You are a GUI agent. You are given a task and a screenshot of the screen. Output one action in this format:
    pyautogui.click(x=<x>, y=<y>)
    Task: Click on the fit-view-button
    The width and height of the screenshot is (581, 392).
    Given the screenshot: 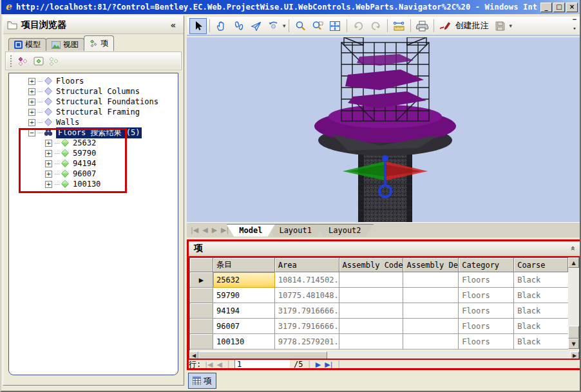 What is the action you would take?
    pyautogui.click(x=335, y=26)
    